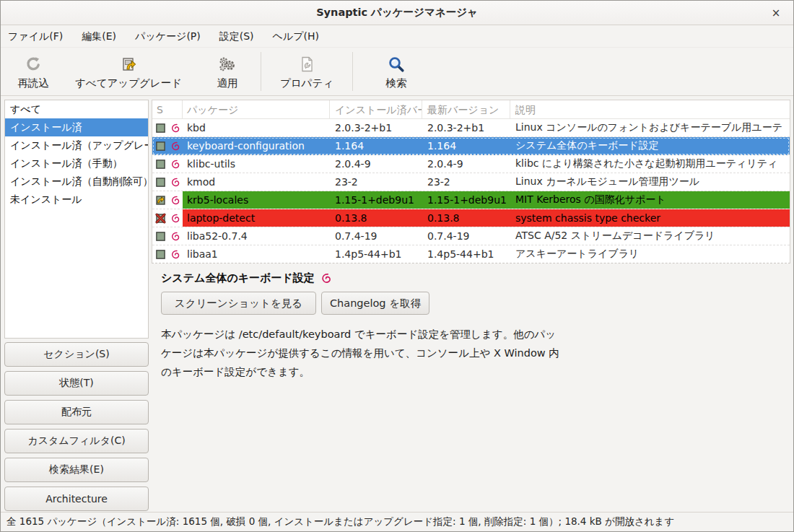 This screenshot has width=794, height=532. Describe the element at coordinates (99, 37) in the screenshot. I see `menu-edit: 編集(E)` at that location.